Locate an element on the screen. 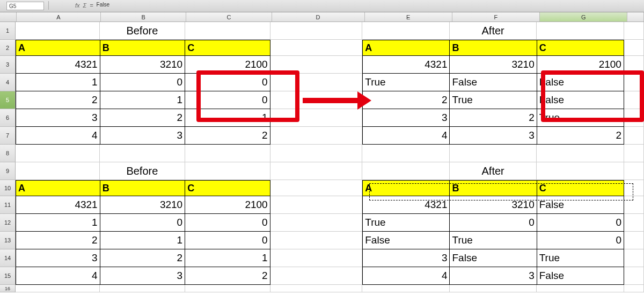  cell: 4321 is located at coordinates (58, 205).